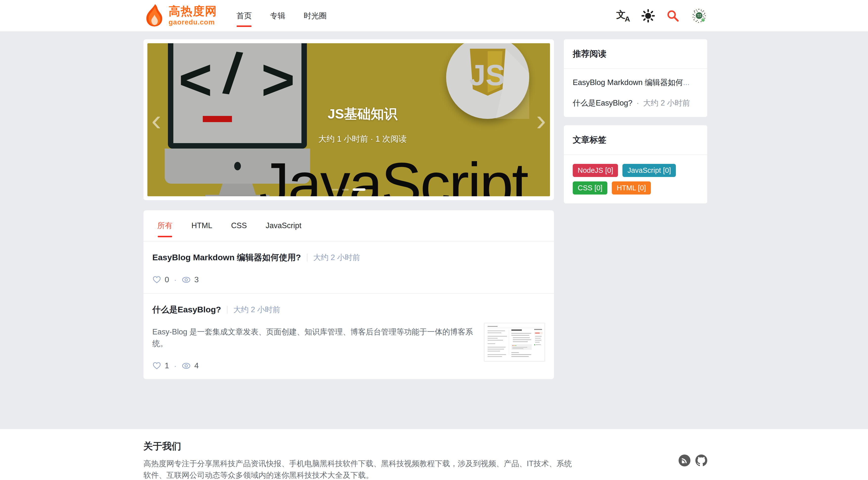  I want to click on flame-logo-icon, so click(154, 16).